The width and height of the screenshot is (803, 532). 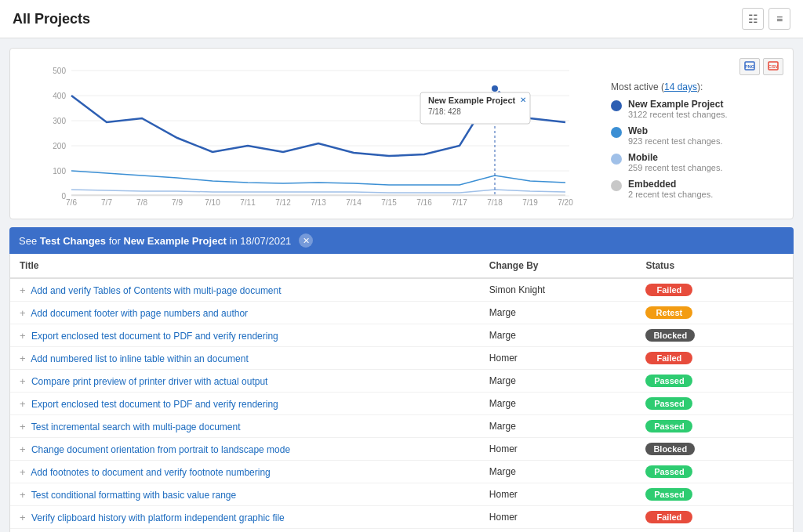 I want to click on legend-name: New Example Project, so click(x=678, y=104).